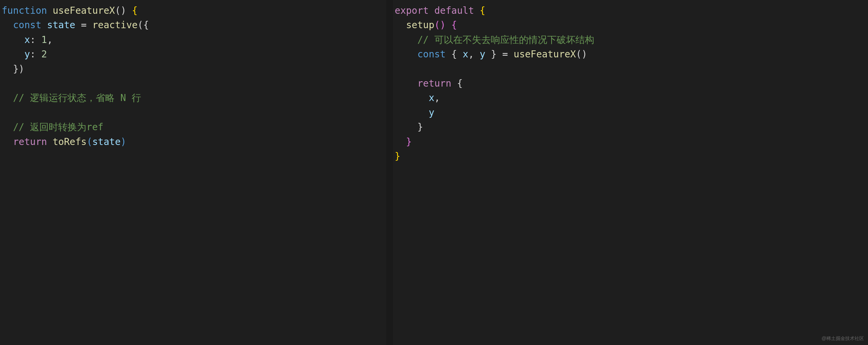 This screenshot has height=345, width=868. What do you see at coordinates (630, 83) in the screenshot?
I see `code-line: return {` at bounding box center [630, 83].